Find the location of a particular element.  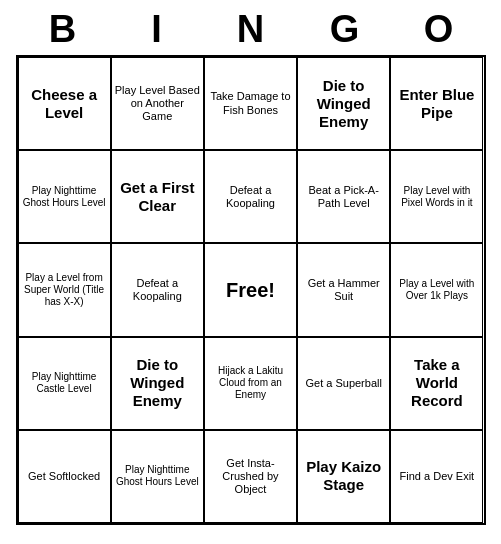

bingo-cell-r3c4: Take a World Record is located at coordinates (436, 384).